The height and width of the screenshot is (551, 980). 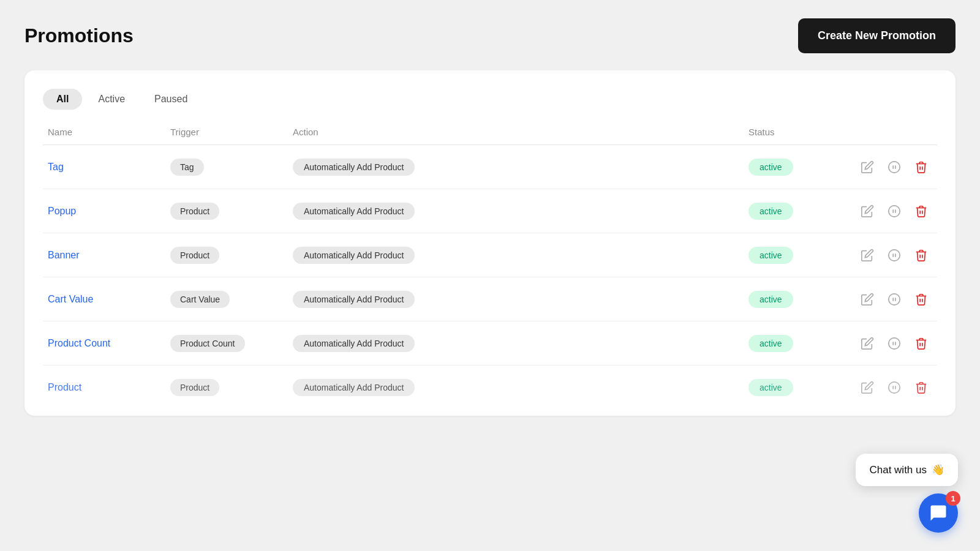 What do you see at coordinates (111, 99) in the screenshot?
I see `tab-active: Active` at bounding box center [111, 99].